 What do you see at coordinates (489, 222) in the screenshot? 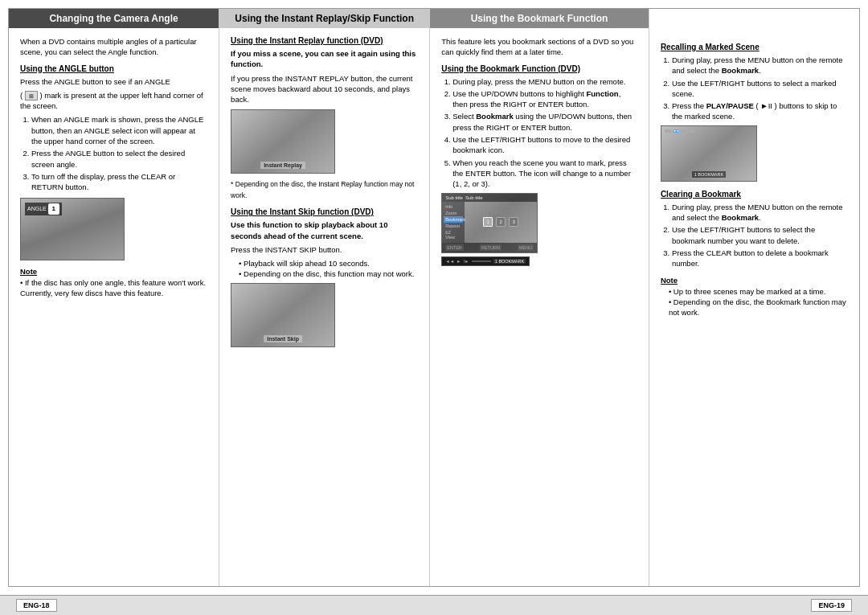
I see `bookmark-menu: Info Zoom Bookmark Repeat EZ View 1 2 3` at bounding box center [489, 222].